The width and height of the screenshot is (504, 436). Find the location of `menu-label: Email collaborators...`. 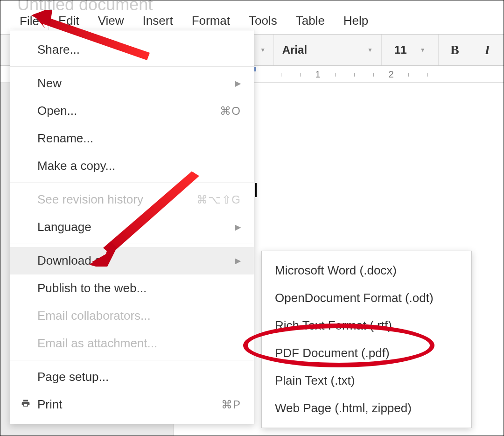

menu-label: Email collaborators... is located at coordinates (94, 316).